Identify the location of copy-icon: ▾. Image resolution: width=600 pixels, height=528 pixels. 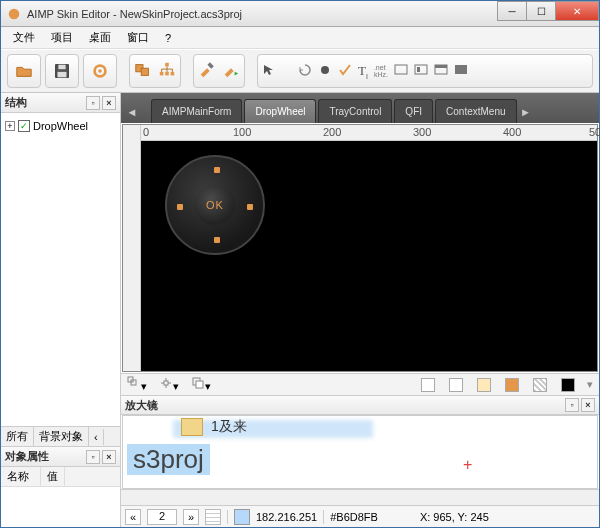
(201, 384).